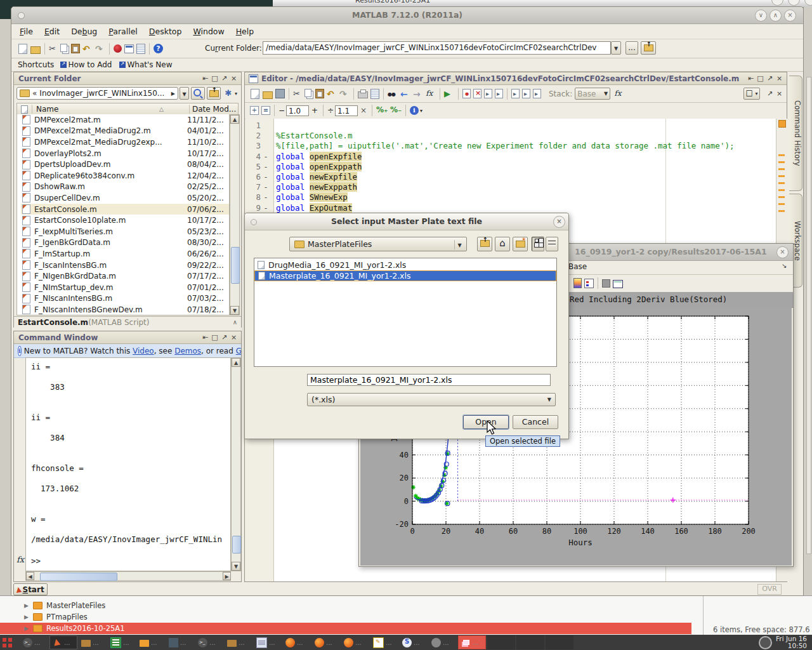  What do you see at coordinates (384, 642) in the screenshot?
I see `taskbar-item-file-edit: ...` at bounding box center [384, 642].